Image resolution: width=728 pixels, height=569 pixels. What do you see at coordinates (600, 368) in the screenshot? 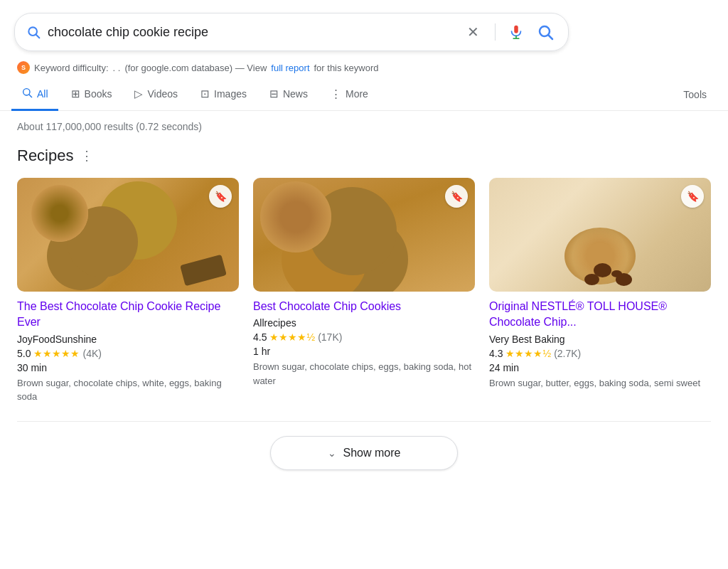
I see `recipe-time-3: 24 min` at bounding box center [600, 368].